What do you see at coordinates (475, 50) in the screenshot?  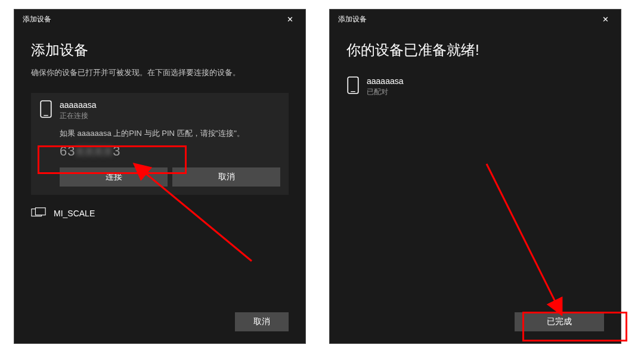 I see `dialog-heading: 你的设备已准备就绪!` at bounding box center [475, 50].